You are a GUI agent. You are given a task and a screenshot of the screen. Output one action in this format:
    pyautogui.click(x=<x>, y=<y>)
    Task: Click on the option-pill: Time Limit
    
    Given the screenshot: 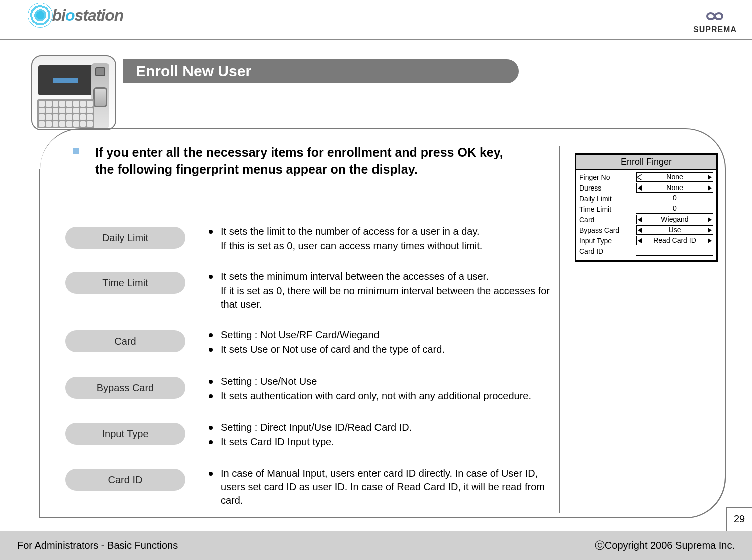 What is the action you would take?
    pyautogui.click(x=125, y=283)
    